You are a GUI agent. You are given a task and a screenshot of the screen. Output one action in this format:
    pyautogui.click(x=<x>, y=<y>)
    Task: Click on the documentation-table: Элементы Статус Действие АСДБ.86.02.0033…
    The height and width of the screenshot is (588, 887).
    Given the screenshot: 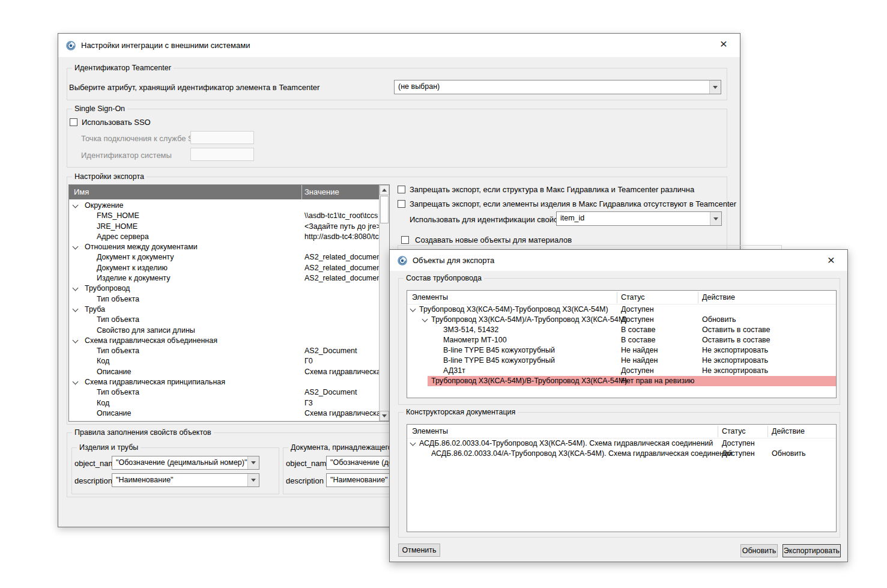 What is the action you would take?
    pyautogui.click(x=622, y=478)
    